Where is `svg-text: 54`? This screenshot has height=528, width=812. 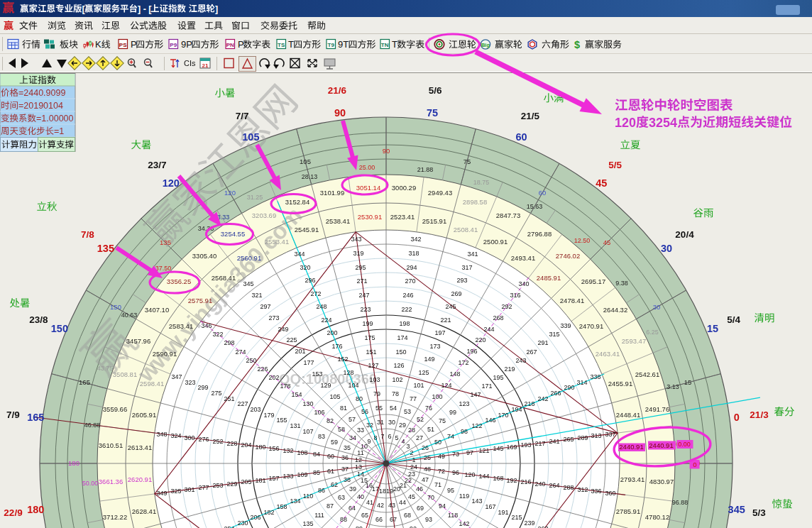
svg-text: 54 is located at coordinates (393, 408).